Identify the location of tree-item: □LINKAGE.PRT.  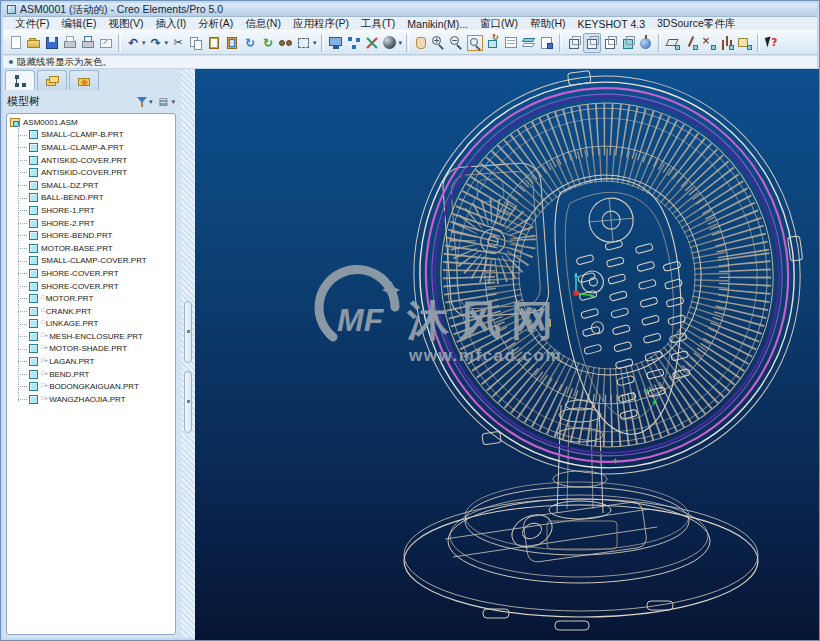
(96, 324).